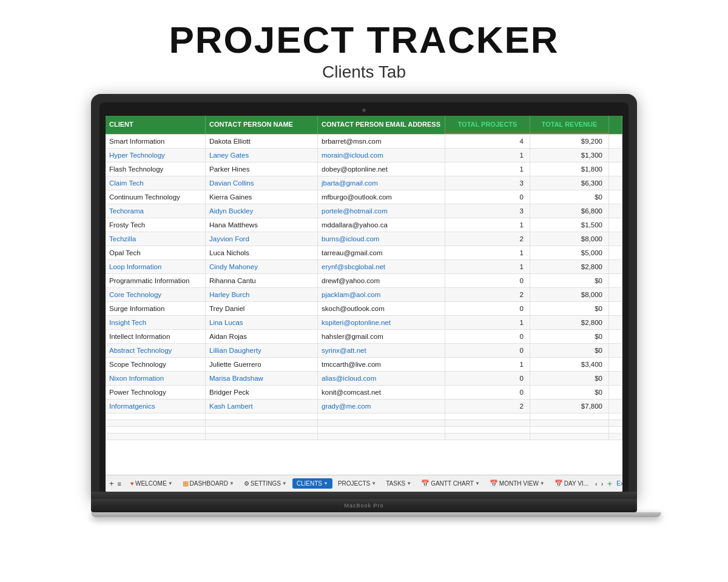 This screenshot has height=582, width=728. What do you see at coordinates (326, 484) in the screenshot?
I see `chevron-down-icon-4: ▼` at bounding box center [326, 484].